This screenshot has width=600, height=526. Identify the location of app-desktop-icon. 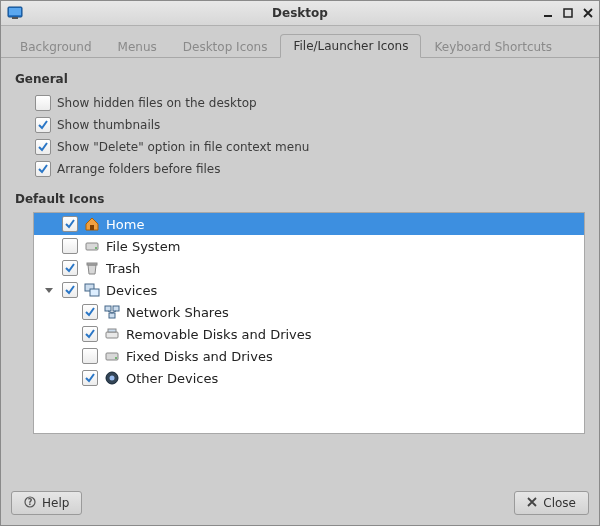
(15, 13).